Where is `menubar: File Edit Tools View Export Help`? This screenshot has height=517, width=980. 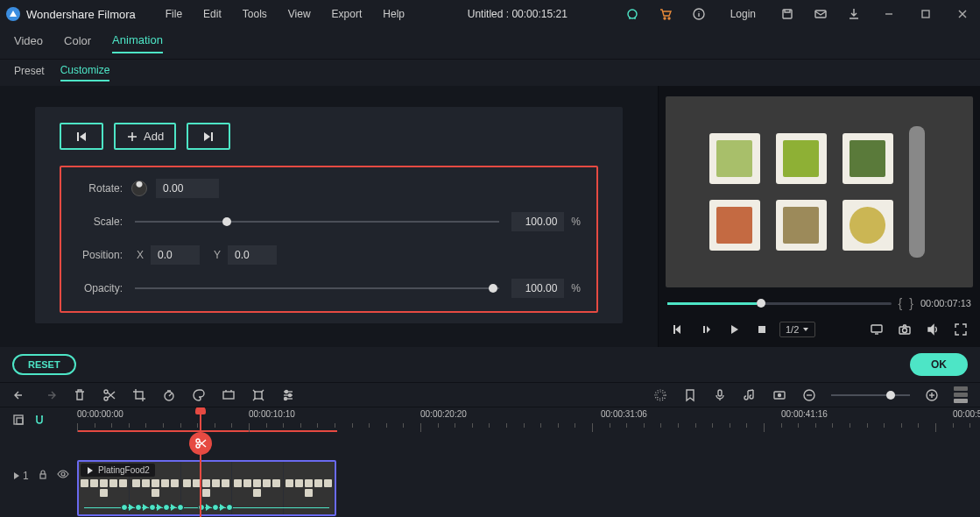 menubar: File Edit Tools View Export Help is located at coordinates (286, 14).